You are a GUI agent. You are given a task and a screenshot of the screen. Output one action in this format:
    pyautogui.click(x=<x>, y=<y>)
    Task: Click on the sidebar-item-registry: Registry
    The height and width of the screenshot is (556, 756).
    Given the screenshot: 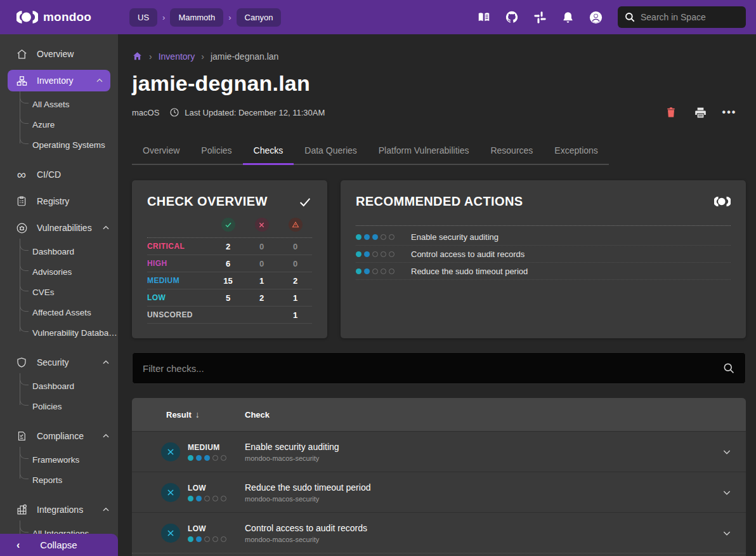 What is the action you would take?
    pyautogui.click(x=59, y=201)
    